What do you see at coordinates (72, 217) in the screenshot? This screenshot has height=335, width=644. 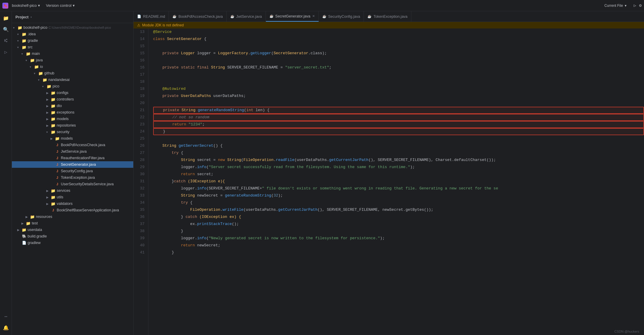 I see `tree-item: ▶ 📁 resources` at bounding box center [72, 217].